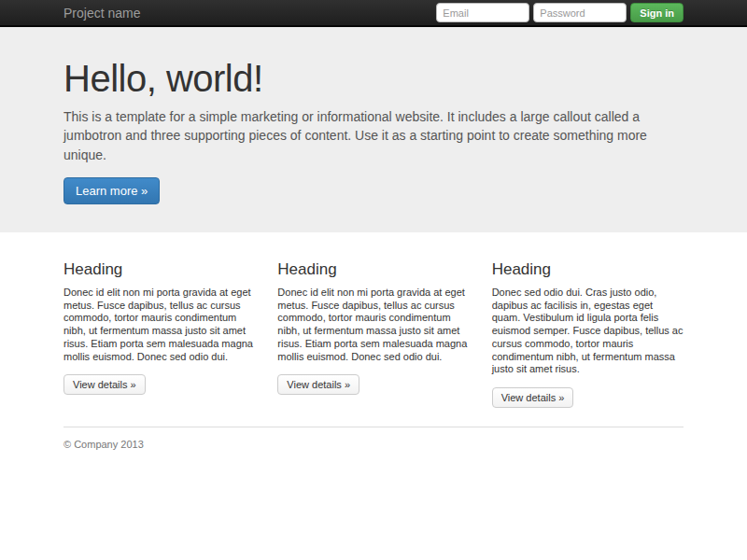 The height and width of the screenshot is (560, 747). Describe the element at coordinates (588, 331) in the screenshot. I see `column-body-text: Donec sed odio dui. Cras justo odio, dap…` at that location.